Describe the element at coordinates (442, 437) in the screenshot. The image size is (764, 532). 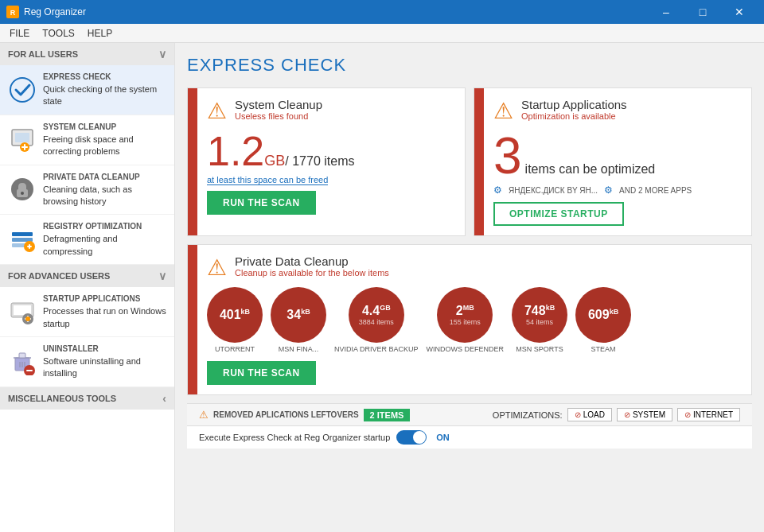
I see `toggle-state-label: ON` at that location.